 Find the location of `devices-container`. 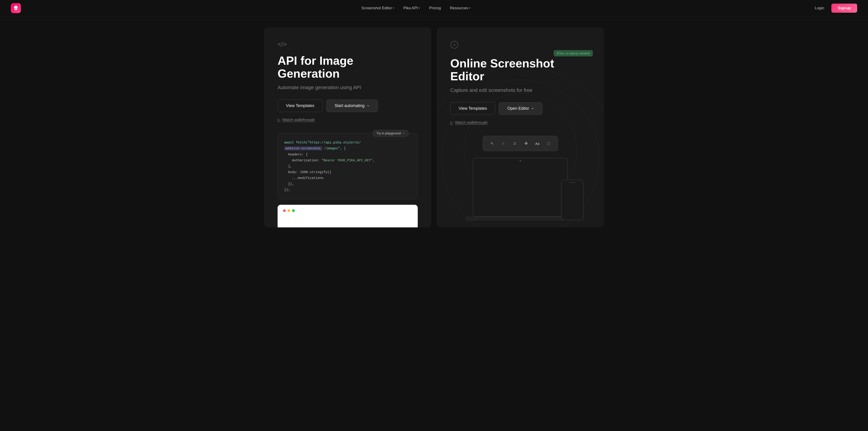

devices-container is located at coordinates (520, 189).